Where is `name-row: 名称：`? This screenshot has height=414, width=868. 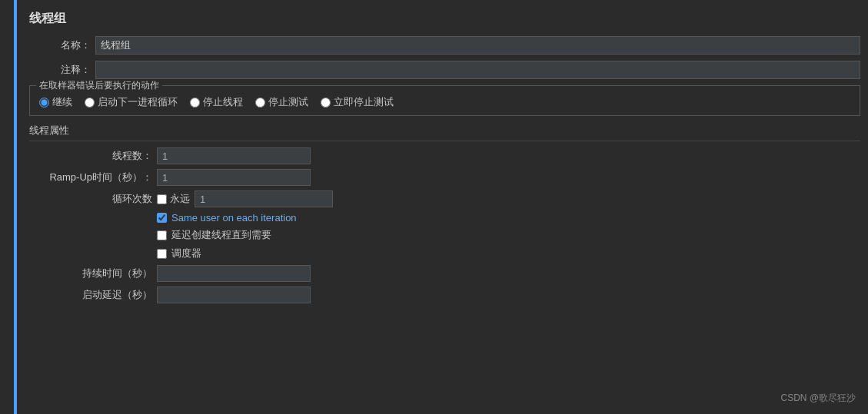
name-row: 名称： is located at coordinates (444, 45).